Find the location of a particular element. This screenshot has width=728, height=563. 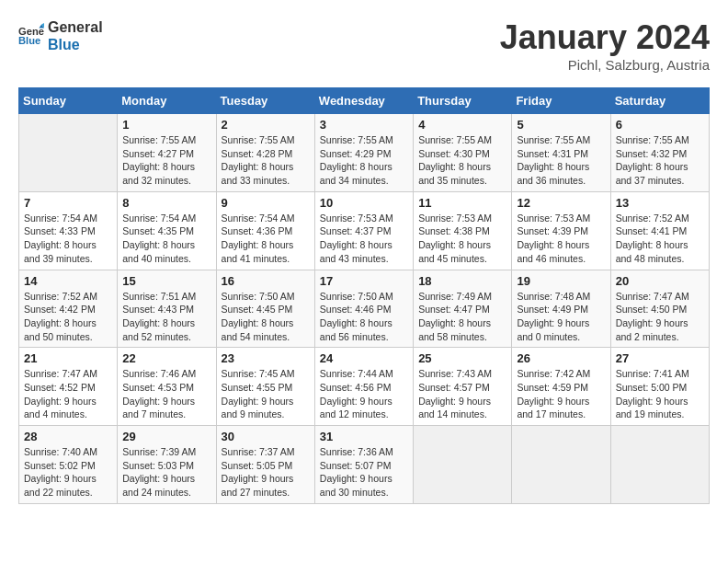

calendar-cell: 10Sunrise: 7:53 AMSunset: 4:37 PMDayligh… is located at coordinates (364, 230).